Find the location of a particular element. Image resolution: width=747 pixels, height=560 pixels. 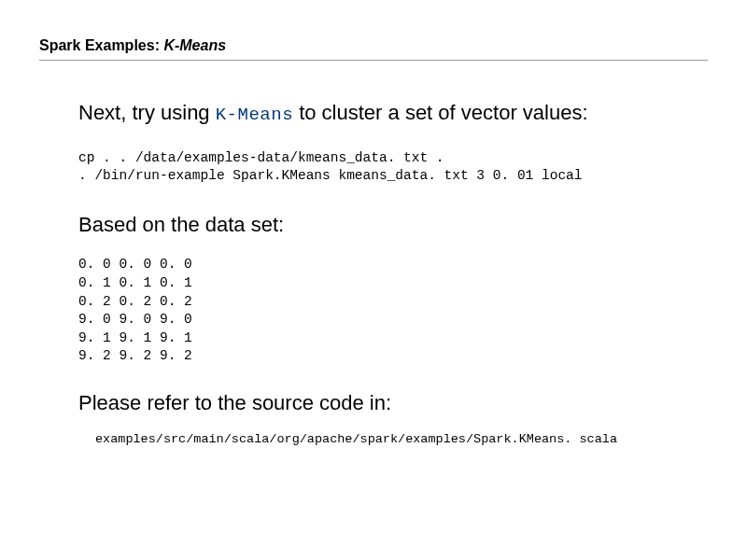

title-prefix: Spark Examples: is located at coordinates (101, 45).